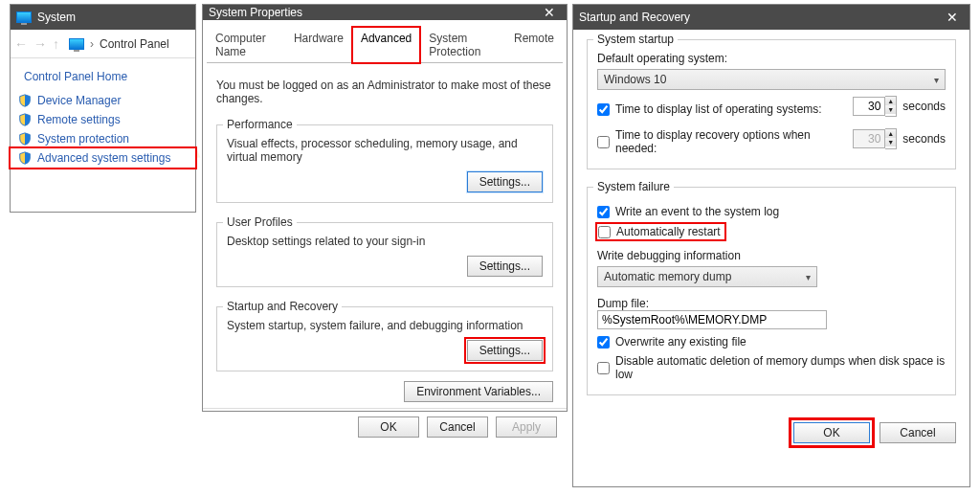  What do you see at coordinates (681, 342) in the screenshot?
I see `checkbox-label: Overwrite any existing file` at bounding box center [681, 342].